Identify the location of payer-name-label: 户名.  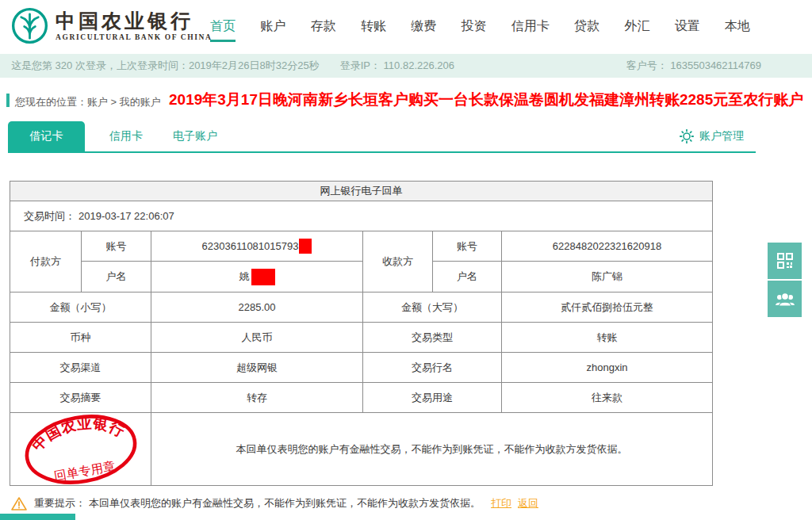
(117, 277).